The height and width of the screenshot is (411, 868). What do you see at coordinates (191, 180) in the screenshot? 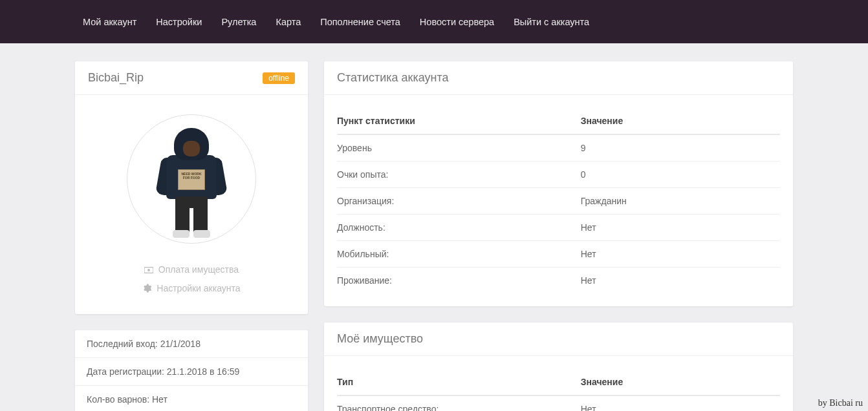
I see `avatar-sign: NEED WORK FOR FOOD` at bounding box center [191, 180].